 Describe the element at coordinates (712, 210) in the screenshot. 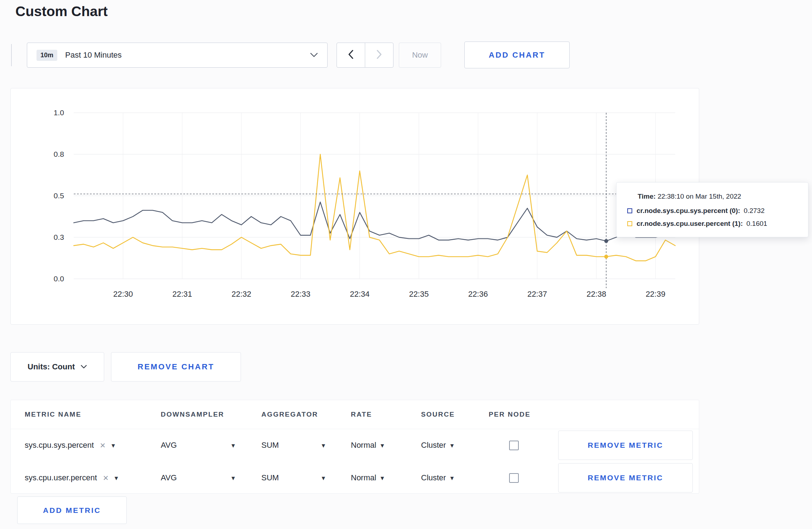

I see `chart-tooltip: Time: 22:38:10 on Mar 15th, 2022 cr.node…` at that location.